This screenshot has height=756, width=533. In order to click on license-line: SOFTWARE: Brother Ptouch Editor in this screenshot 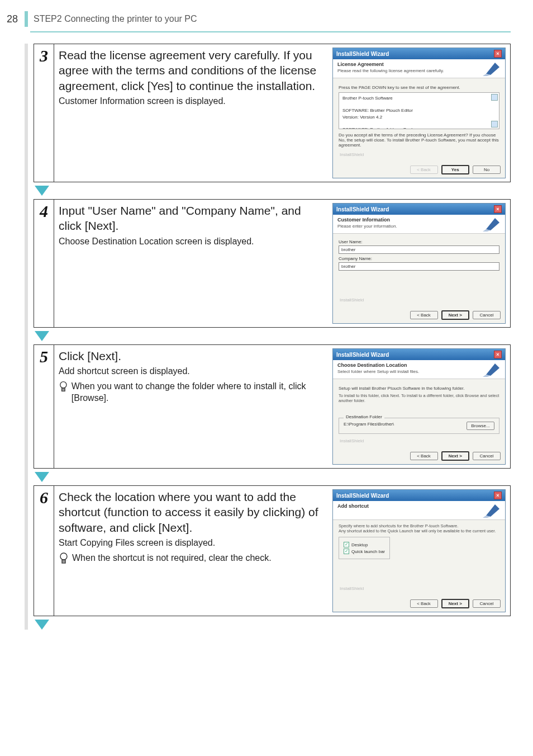, I will do `click(415, 111)`.